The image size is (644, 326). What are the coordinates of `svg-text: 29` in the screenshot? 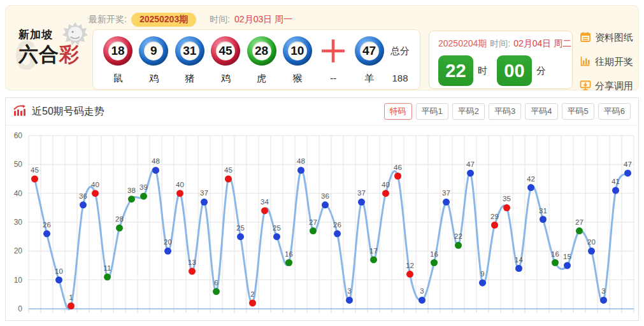 It's located at (494, 216).